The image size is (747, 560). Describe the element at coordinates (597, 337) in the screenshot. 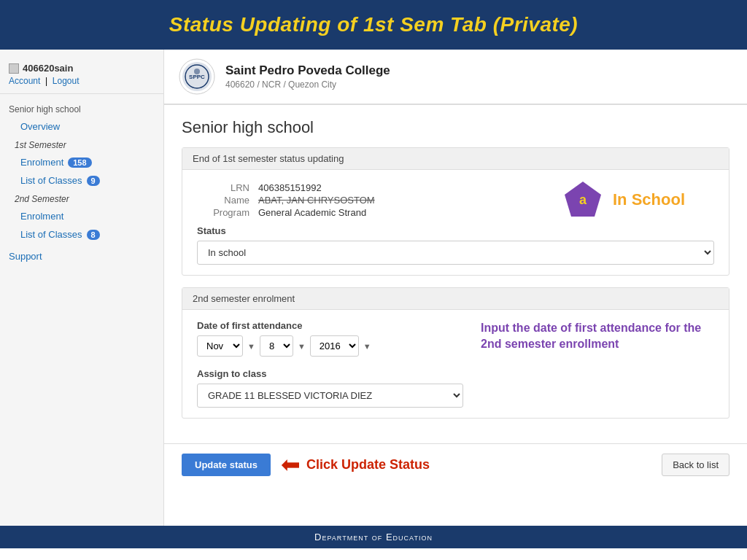

I see `annotation-text: Input the date of first attendance for t…` at that location.